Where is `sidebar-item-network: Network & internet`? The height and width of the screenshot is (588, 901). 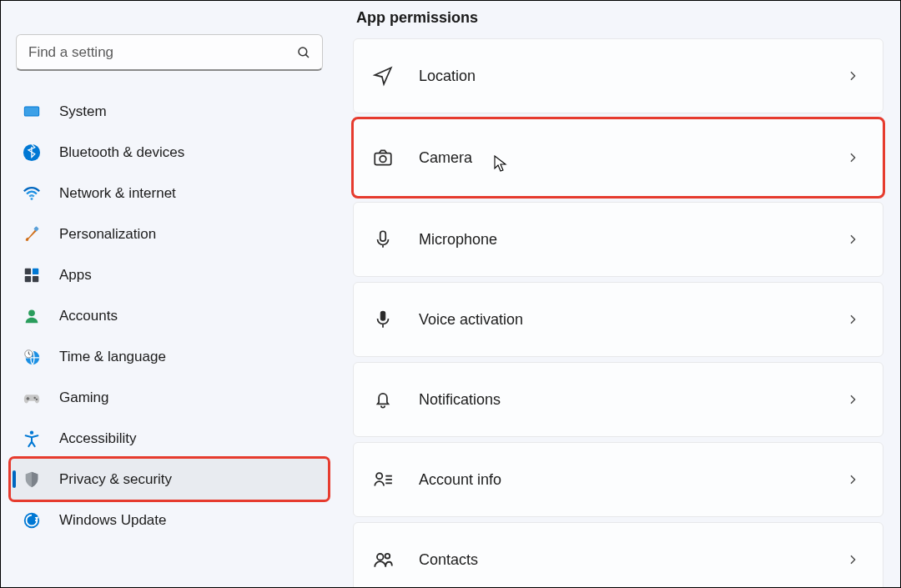 sidebar-item-network: Network & internet is located at coordinates (169, 193).